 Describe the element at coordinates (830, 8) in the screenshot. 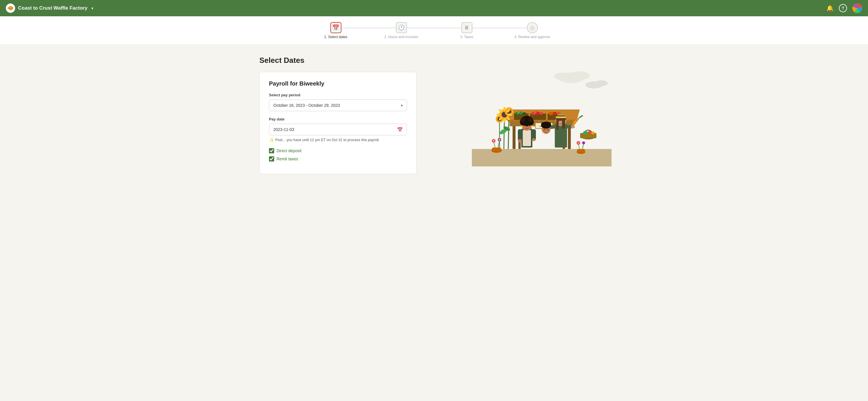

I see `notification-bell-icon: 🔔` at that location.